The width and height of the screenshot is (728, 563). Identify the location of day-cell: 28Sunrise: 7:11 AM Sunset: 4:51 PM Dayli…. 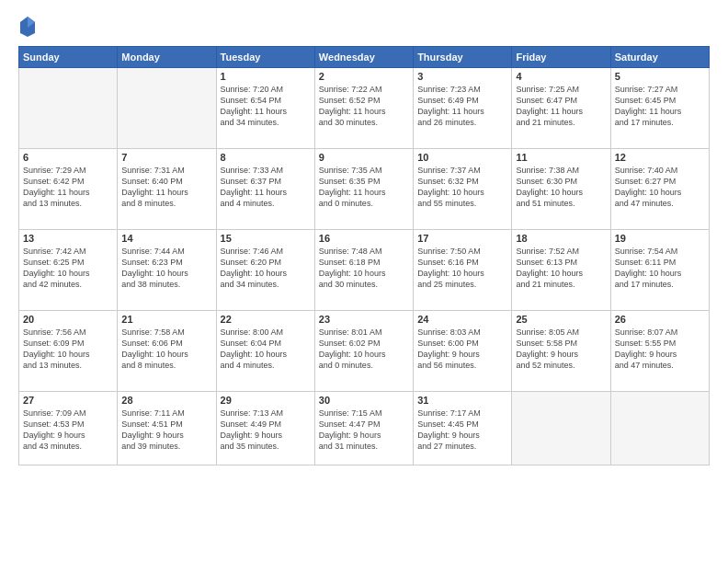
(167, 429).